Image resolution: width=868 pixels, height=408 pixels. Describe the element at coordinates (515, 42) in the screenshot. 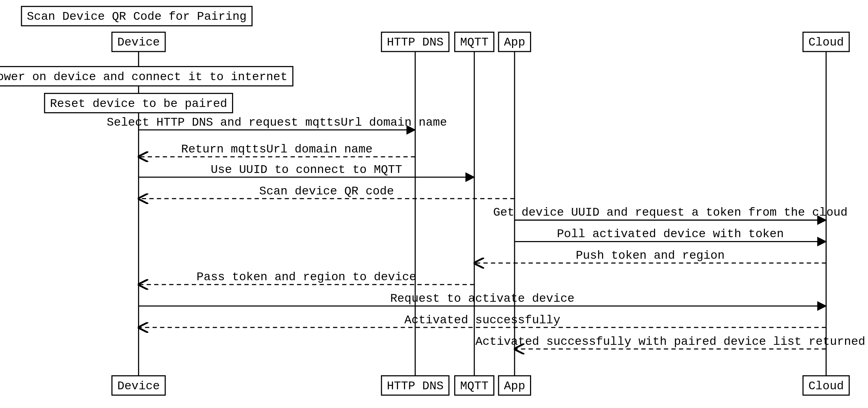

I see `participant-app-label-top: App` at that location.